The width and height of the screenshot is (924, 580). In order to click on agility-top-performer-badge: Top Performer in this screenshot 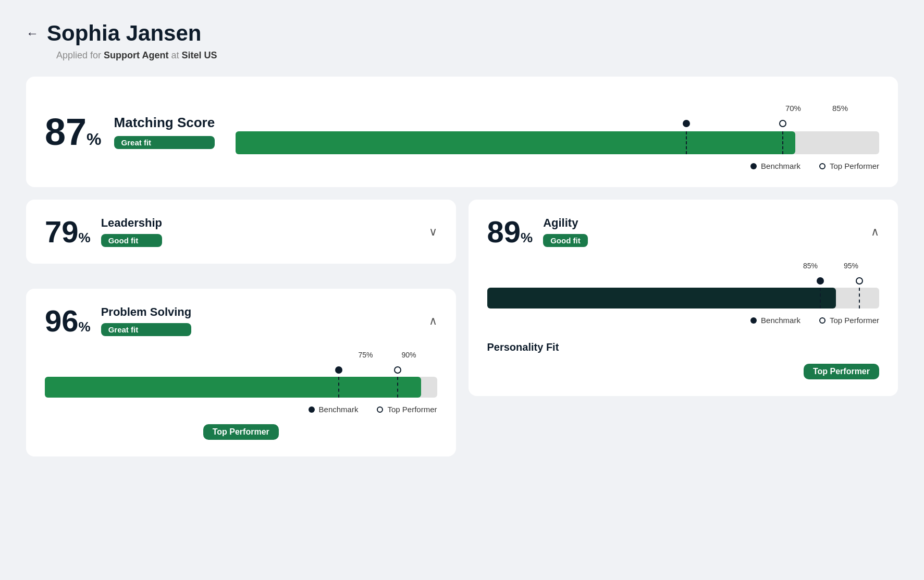, I will do `click(841, 372)`.